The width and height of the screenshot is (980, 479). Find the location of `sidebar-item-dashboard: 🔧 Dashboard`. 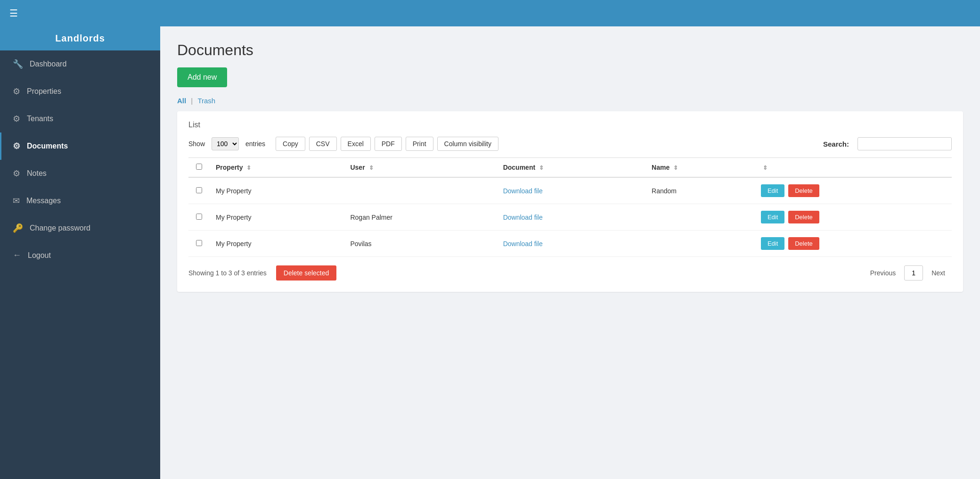

sidebar-item-dashboard: 🔧 Dashboard is located at coordinates (80, 64).